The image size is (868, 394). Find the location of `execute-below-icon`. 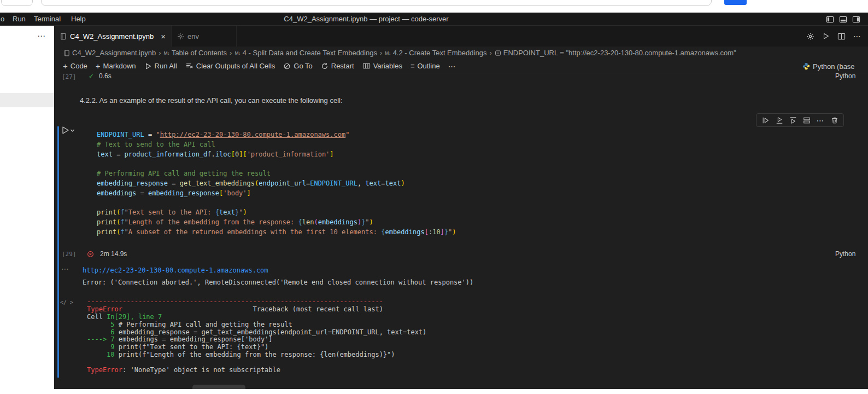

execute-below-icon is located at coordinates (779, 120).